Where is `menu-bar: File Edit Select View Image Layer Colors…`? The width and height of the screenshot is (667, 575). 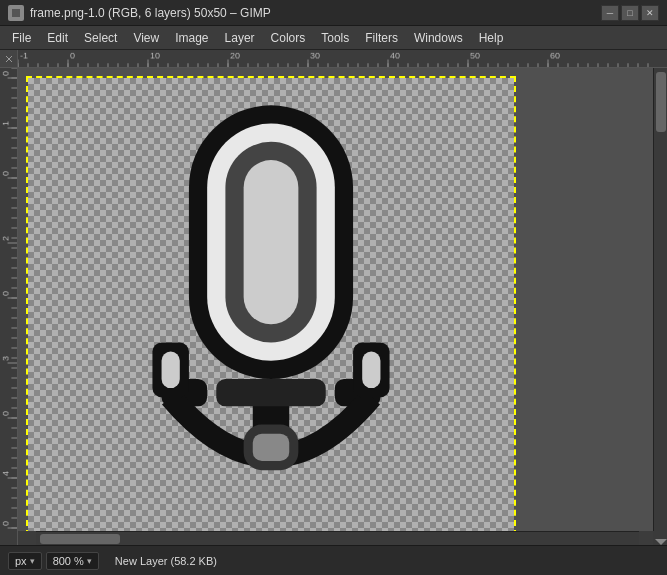 menu-bar: File Edit Select View Image Layer Colors… is located at coordinates (334, 38).